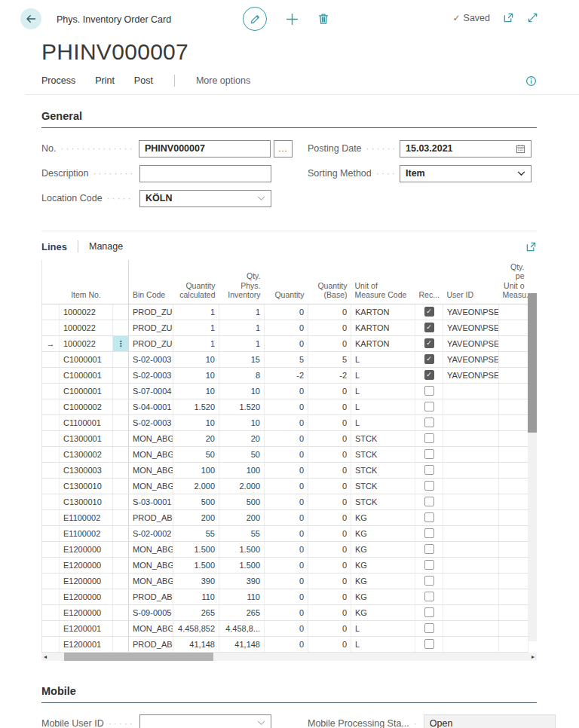 The width and height of the screenshot is (579, 728). What do you see at coordinates (285, 597) in the screenshot?
I see `table-row: E1200000PROD_ABG11011000KG` at bounding box center [285, 597].